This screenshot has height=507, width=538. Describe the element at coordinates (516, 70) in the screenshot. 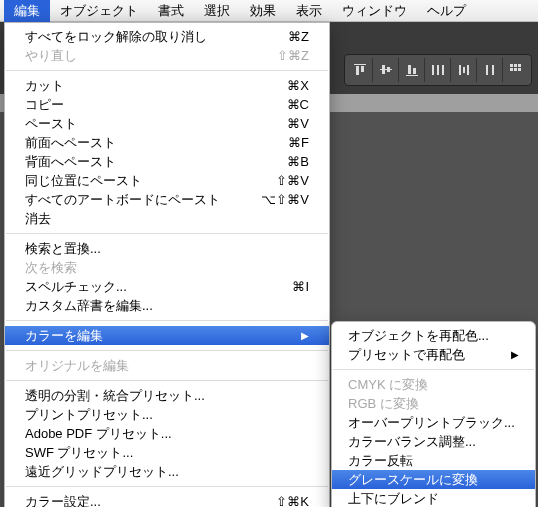

I see `grid-options-icon` at that location.